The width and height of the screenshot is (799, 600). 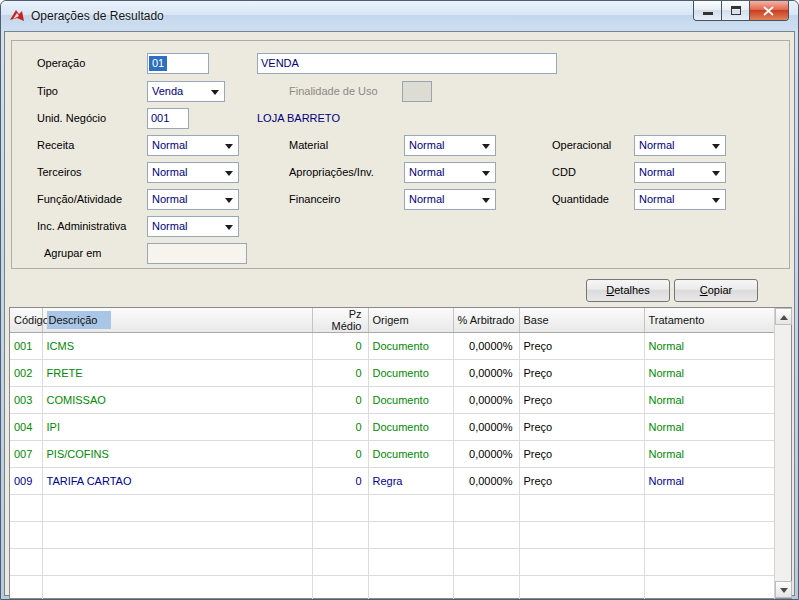 What do you see at coordinates (400, 16) in the screenshot?
I see `titlebar: Operações de Resultado` at bounding box center [400, 16].